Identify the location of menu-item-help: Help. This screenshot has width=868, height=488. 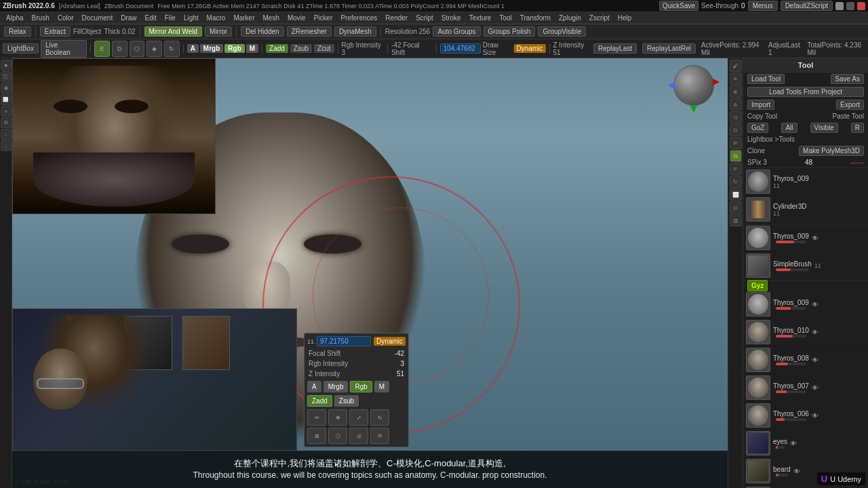
(625, 18).